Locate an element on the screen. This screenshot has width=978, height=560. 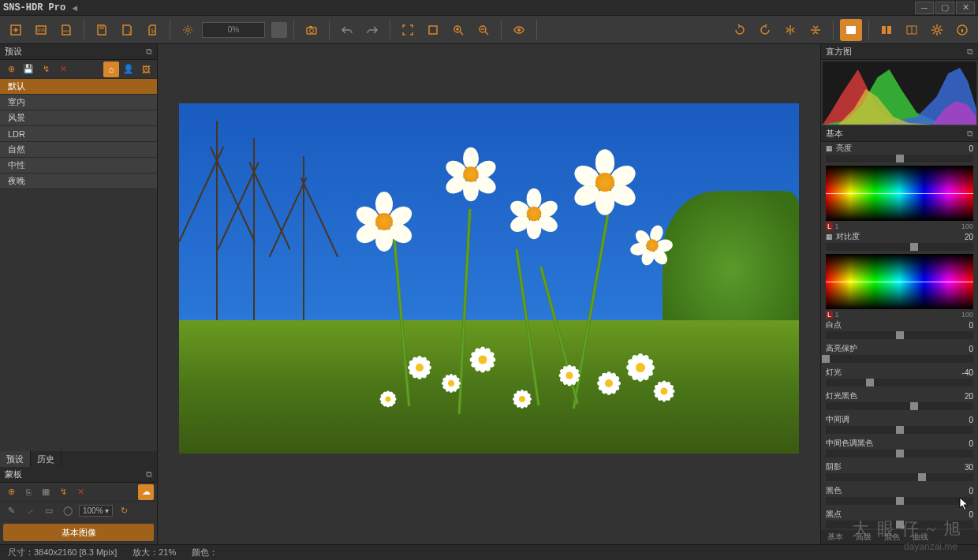
preview-button is located at coordinates (519, 30).